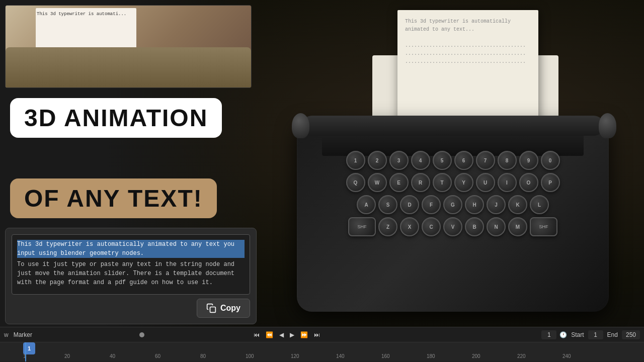 This screenshot has width=644, height=362. What do you see at coordinates (442, 183) in the screenshot?
I see `key: T` at bounding box center [442, 183].